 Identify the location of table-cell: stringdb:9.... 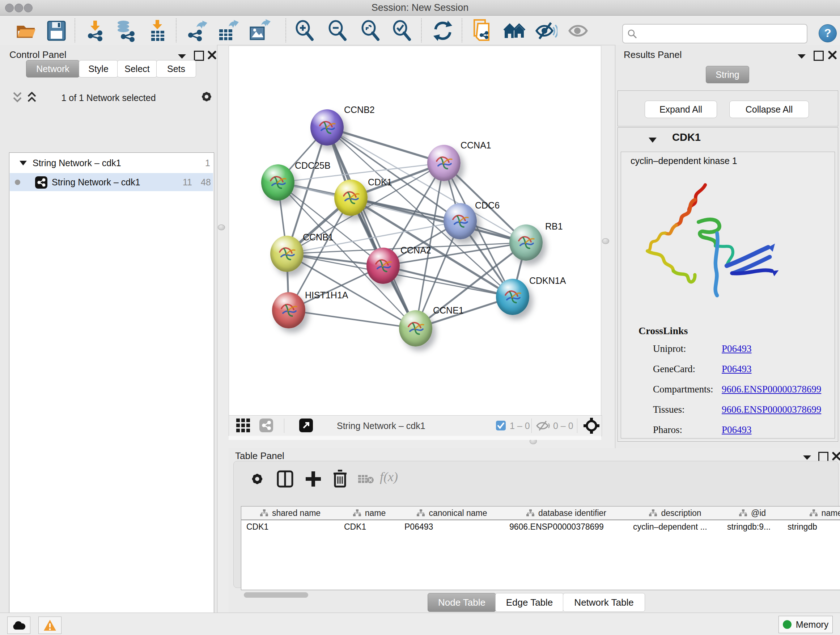
(752, 527).